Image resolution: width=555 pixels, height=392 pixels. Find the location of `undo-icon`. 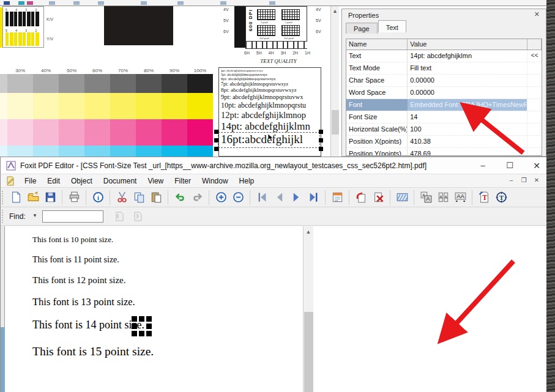

undo-icon is located at coordinates (180, 198).